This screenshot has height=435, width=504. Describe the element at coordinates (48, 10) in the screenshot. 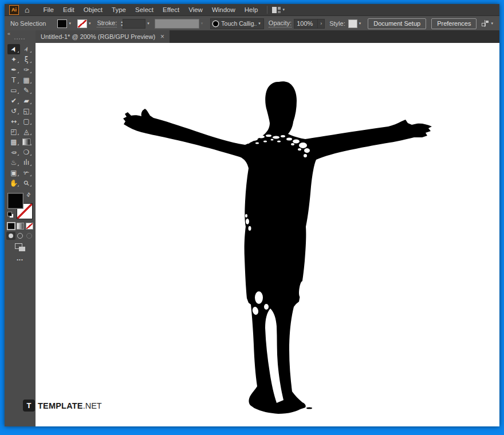

I see `menu-file: File` at that location.